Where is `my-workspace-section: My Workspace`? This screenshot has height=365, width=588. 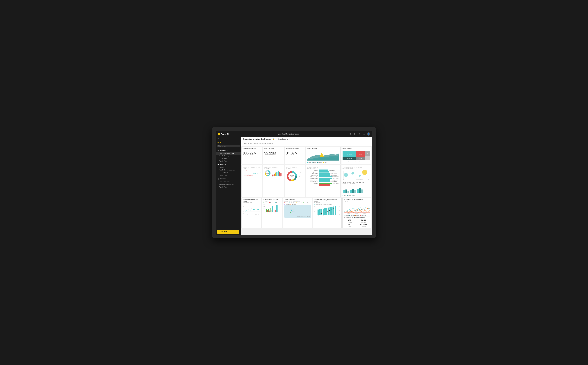
my-workspace-section: My Workspace is located at coordinates (228, 143).